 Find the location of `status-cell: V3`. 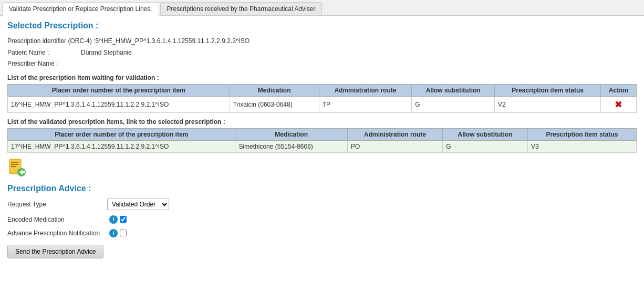

status-cell: V3 is located at coordinates (582, 146).